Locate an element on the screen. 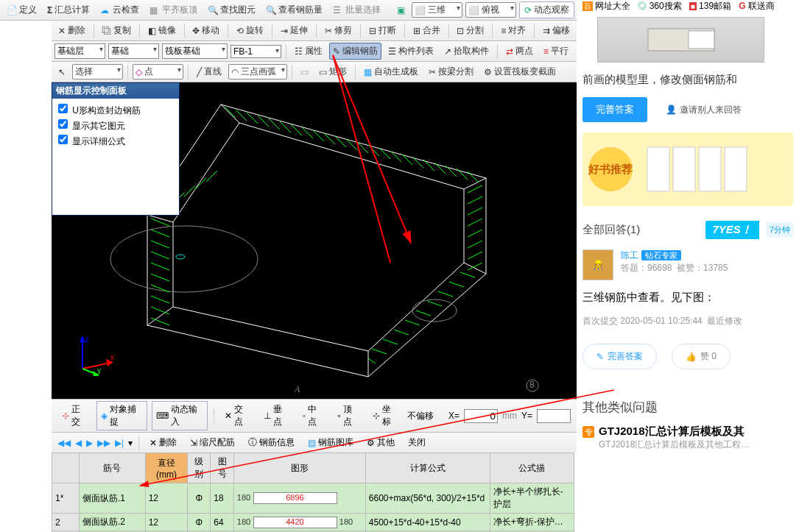 Image resolution: width=799 pixels, height=532 pixels. p-qita: ⚙其他 is located at coordinates (381, 443).